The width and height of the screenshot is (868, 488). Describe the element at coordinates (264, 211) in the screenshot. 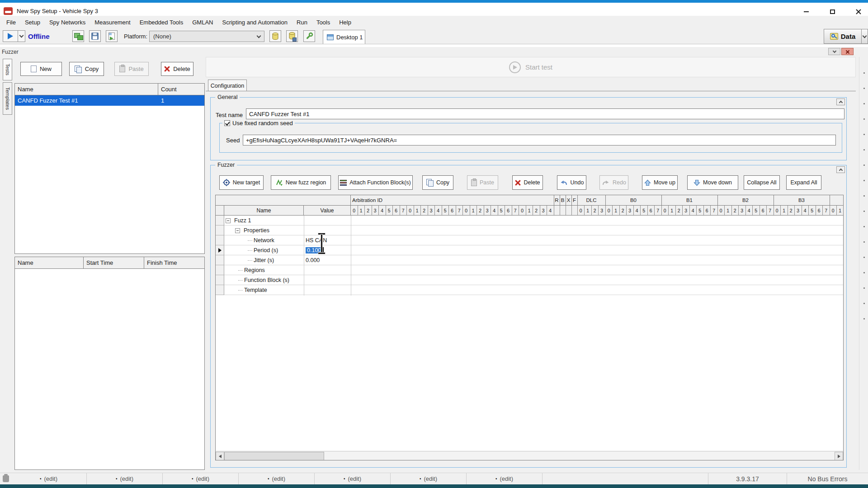

I see `grid-column-header-name: Name` at that location.